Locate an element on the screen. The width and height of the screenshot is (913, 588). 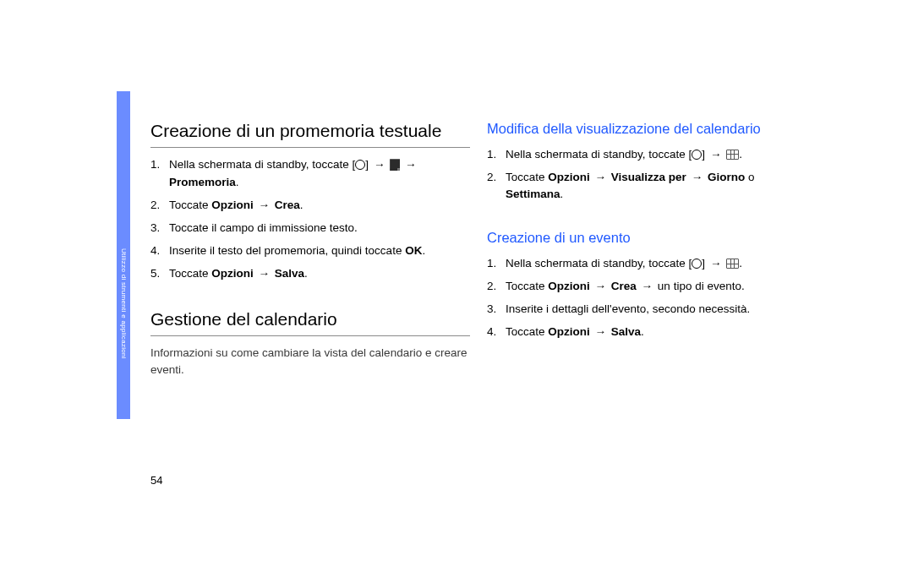
subheading-create-event: Creazione di un evento is located at coordinates (647, 238).